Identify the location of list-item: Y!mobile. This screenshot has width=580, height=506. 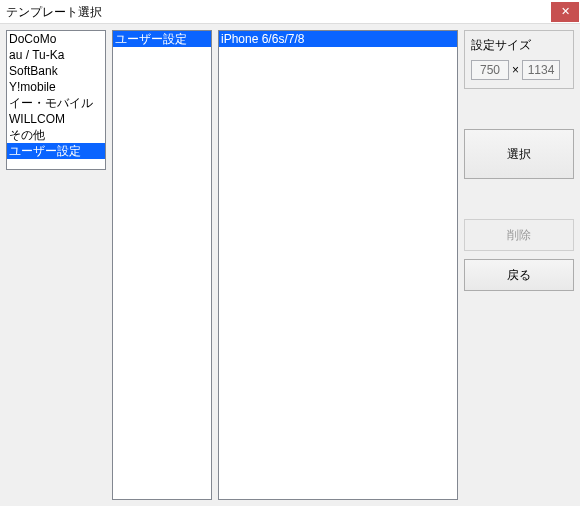
(56, 87).